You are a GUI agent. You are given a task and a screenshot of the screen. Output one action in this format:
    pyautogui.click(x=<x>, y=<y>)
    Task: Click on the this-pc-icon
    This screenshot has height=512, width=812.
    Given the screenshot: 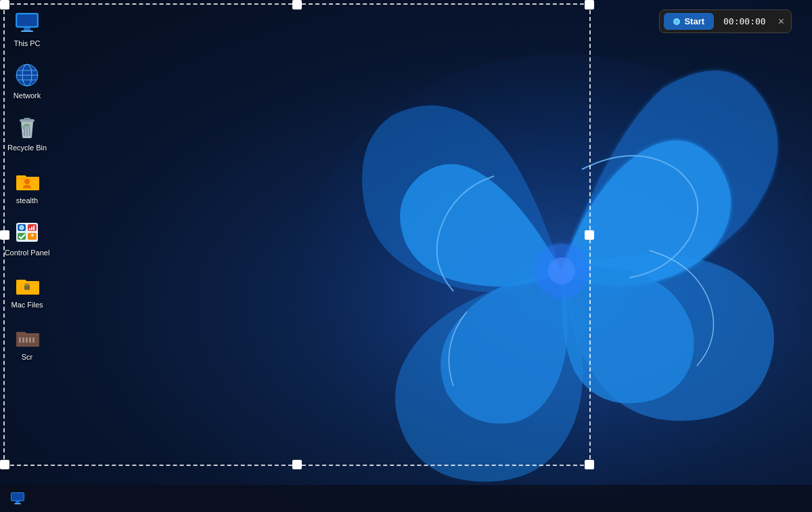 What is the action you would take?
    pyautogui.click(x=27, y=23)
    